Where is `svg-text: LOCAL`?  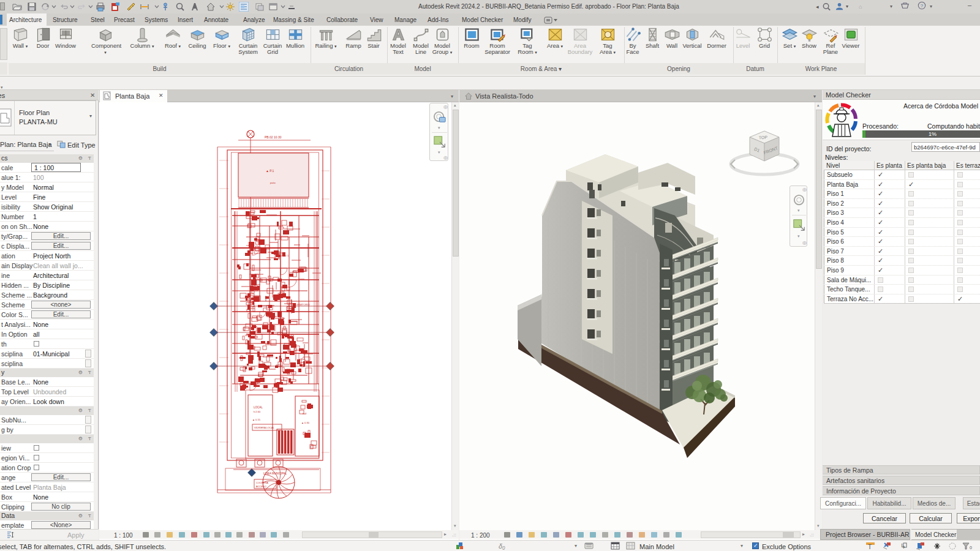 svg-text: LOCAL is located at coordinates (258, 408).